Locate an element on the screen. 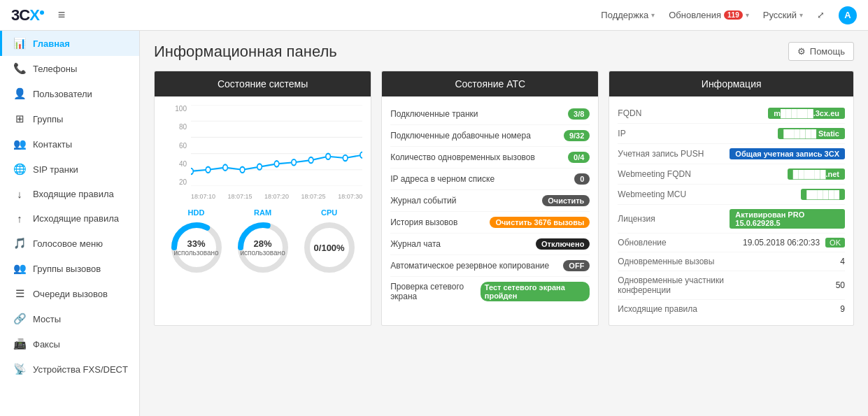 The width and height of the screenshot is (868, 416). fxs-icon: 📡 is located at coordinates (20, 369).